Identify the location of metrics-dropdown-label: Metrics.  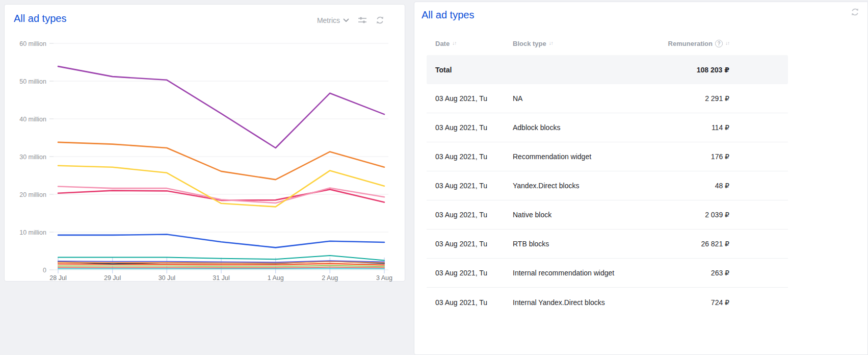
(328, 20).